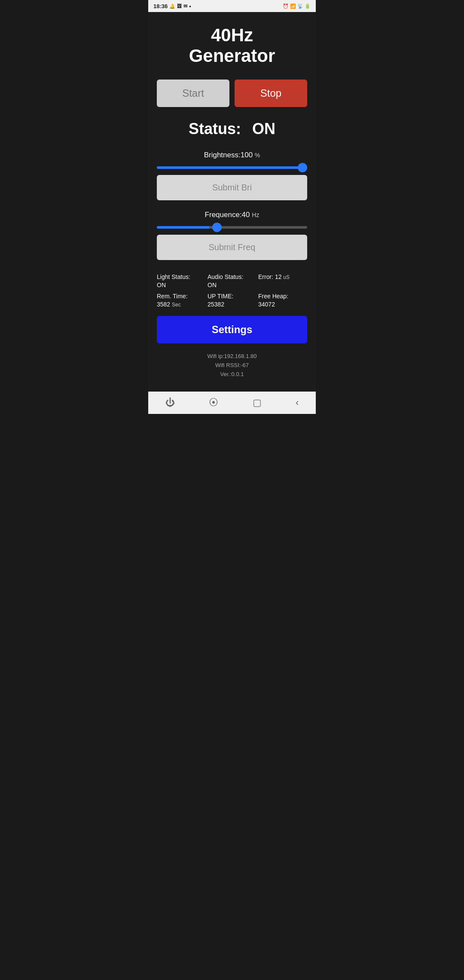 The width and height of the screenshot is (464, 980). Describe the element at coordinates (296, 6) in the screenshot. I see `status-bar-right: ⏰ 📶 📡 🔋` at that location.